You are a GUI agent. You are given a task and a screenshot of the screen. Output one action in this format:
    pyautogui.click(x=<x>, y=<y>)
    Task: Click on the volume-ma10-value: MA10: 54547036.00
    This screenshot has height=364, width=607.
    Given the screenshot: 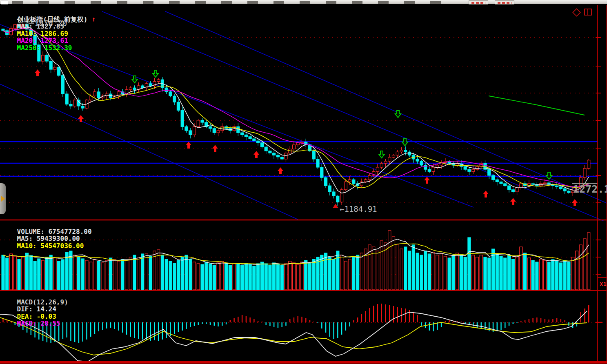 What is the action you would take?
    pyautogui.click(x=51, y=246)
    